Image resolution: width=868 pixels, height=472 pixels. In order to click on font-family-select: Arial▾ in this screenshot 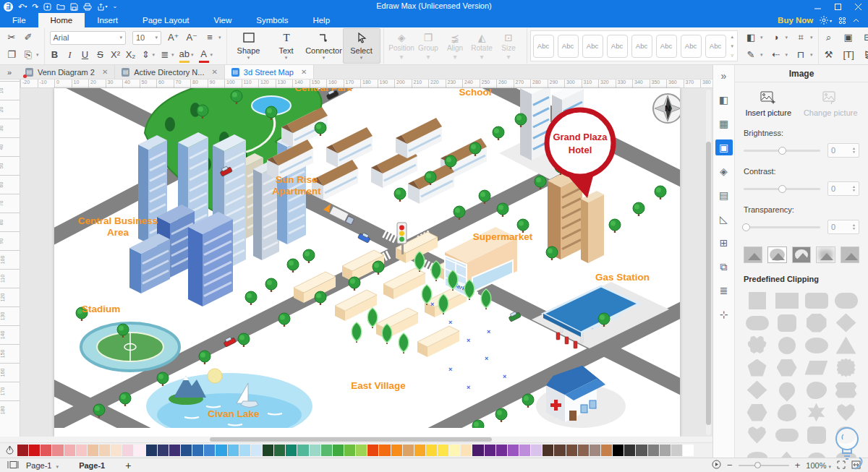, I will do `click(88, 38)`.